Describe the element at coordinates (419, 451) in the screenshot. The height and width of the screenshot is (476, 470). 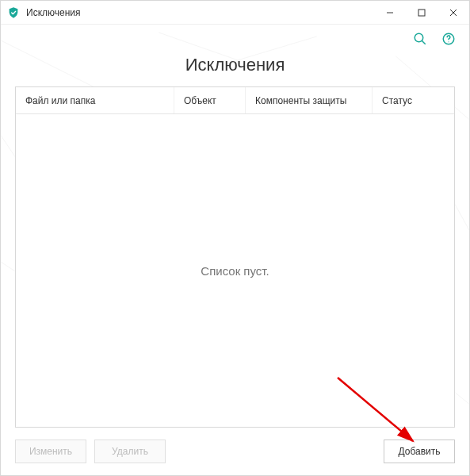
I see `add-button: Добавить` at that location.